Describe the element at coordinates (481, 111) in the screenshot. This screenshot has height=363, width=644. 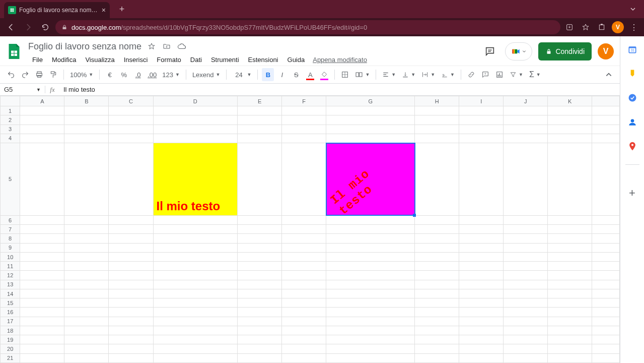
I see `cell-I1` at that location.